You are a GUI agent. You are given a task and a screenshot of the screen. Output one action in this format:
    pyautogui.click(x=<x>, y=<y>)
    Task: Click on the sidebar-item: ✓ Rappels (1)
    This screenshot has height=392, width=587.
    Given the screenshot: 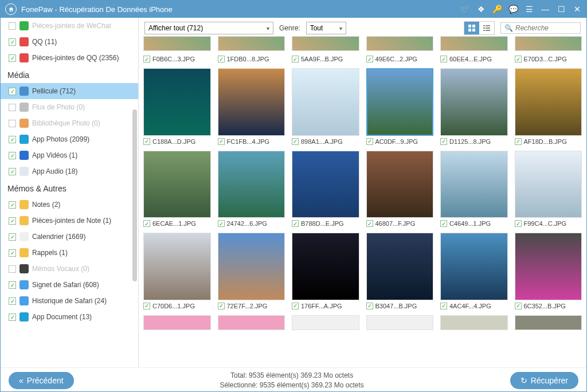 What is the action you would take?
    pyautogui.click(x=69, y=253)
    